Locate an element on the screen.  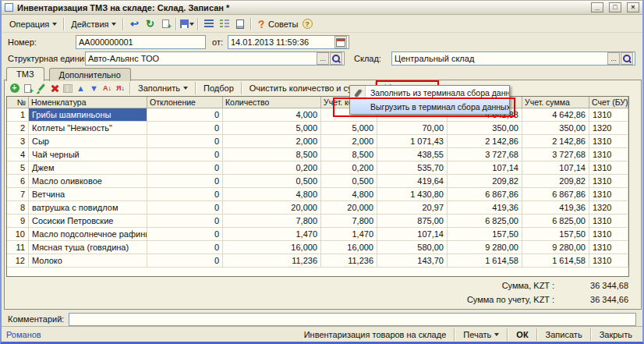
settings-list-button is located at coordinates (225, 24).